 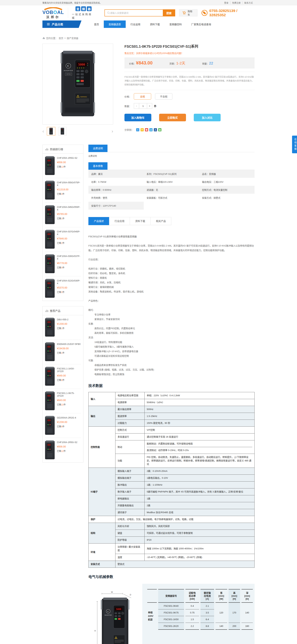 I want to click on nav-item: 资料下载, so click(x=155, y=24).